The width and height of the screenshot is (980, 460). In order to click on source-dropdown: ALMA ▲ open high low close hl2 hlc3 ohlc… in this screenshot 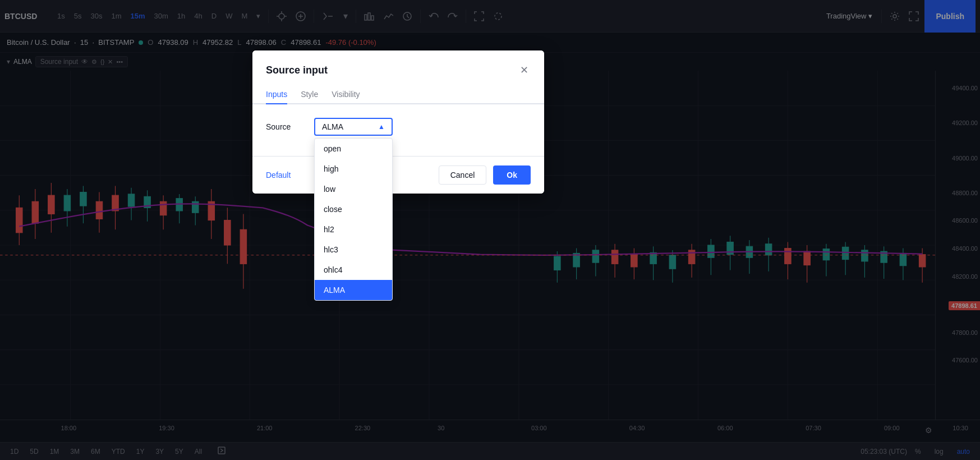, I will do `click(353, 127)`.